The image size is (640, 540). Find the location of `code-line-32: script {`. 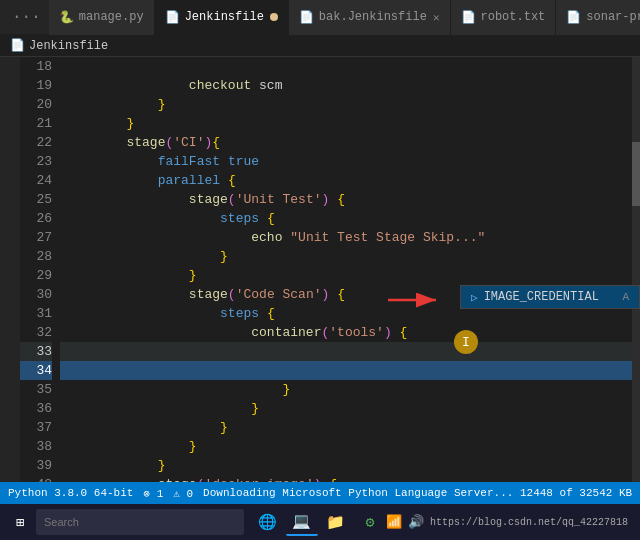

code-line-32: script { is located at coordinates (350, 332).